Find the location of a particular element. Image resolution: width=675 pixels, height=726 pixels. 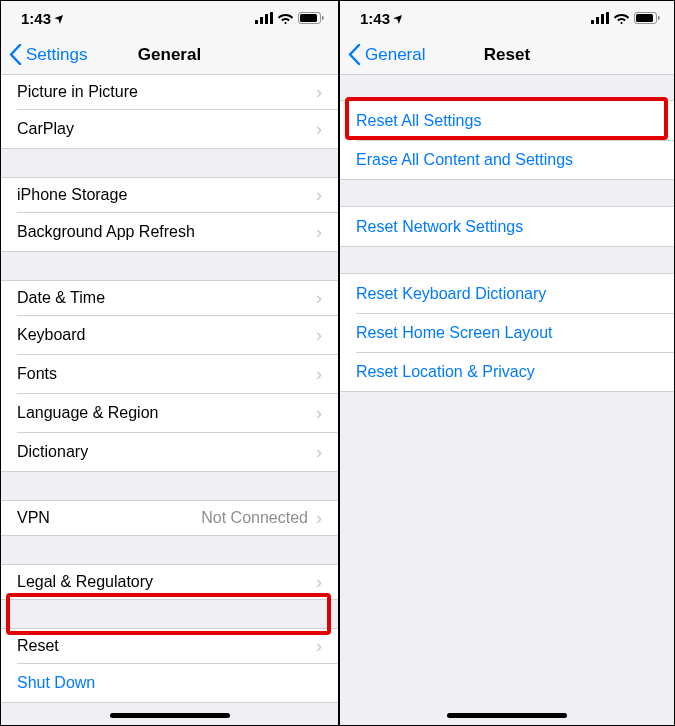

back-label: General is located at coordinates (395, 55).